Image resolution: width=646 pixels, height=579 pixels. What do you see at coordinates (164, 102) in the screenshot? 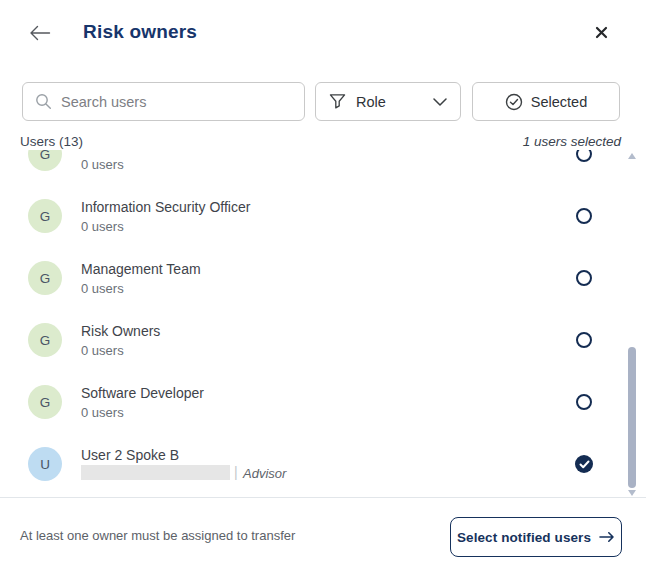
I see `search-box` at bounding box center [164, 102].